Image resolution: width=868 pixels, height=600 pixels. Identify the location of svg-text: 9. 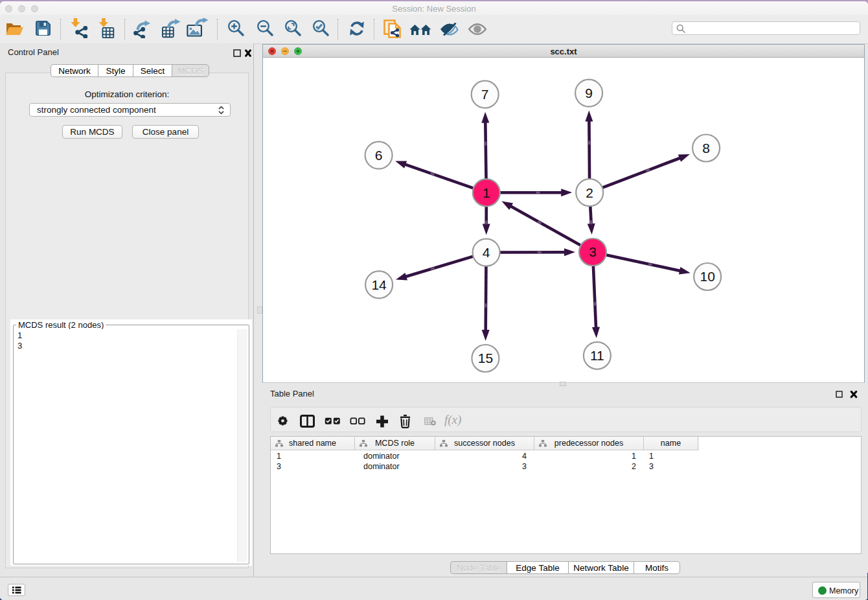
(589, 93).